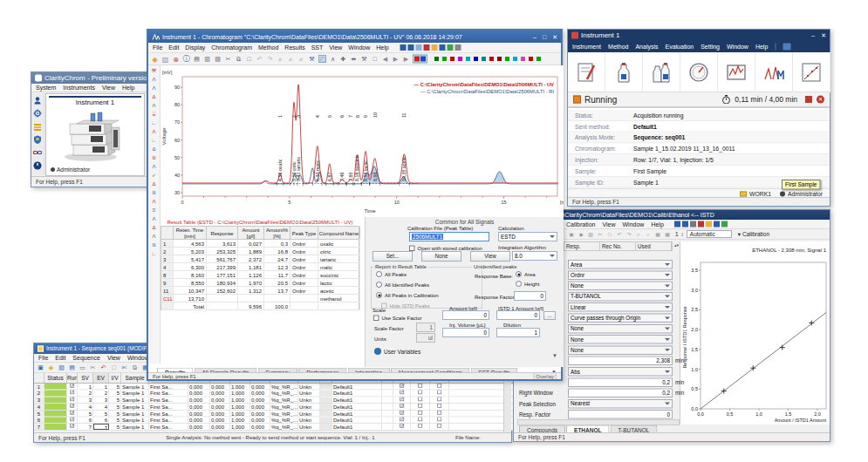 The image size is (868, 462). What do you see at coordinates (40, 368) in the screenshot?
I see `sequence-toolbar-icon-0: ▣` at bounding box center [40, 368].